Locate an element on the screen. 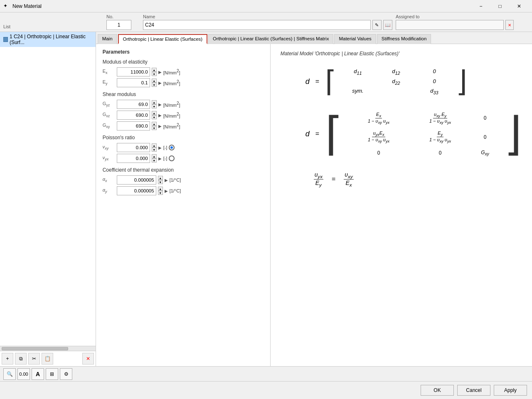 Image resolution: width=532 pixels, height=399 pixels. apply-button: Apply is located at coordinates (510, 390).